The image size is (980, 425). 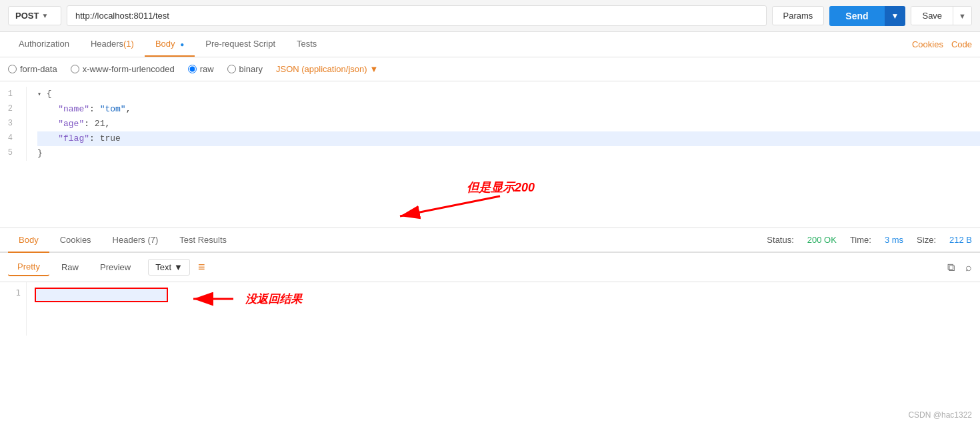 What do you see at coordinates (169, 44) in the screenshot?
I see `tab-body: Body ●` at bounding box center [169, 44].